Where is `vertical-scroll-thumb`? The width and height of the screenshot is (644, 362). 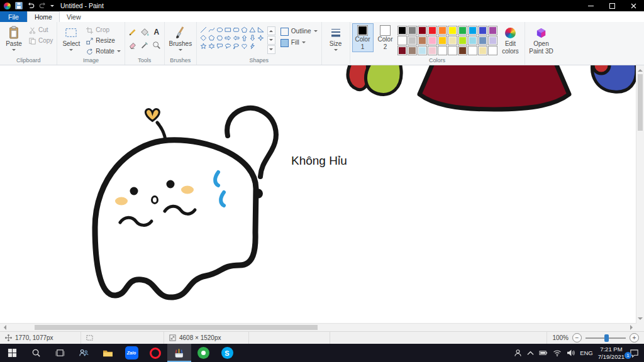
vertical-scroll-thumb is located at coordinates (640, 102).